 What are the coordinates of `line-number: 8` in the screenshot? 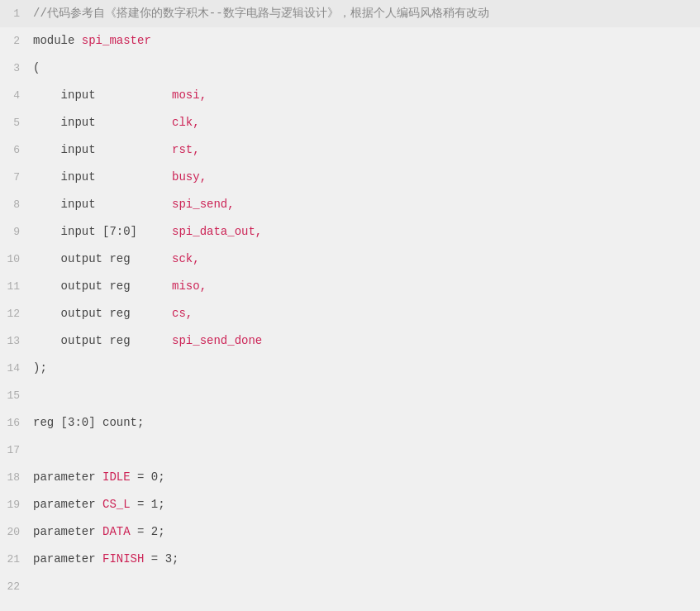 It's located at (17, 205).